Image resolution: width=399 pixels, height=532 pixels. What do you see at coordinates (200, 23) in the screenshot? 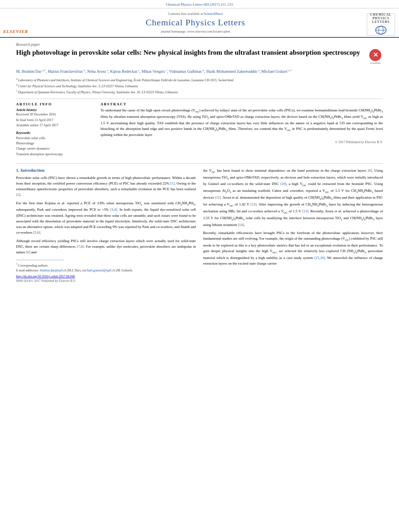
I see `journal-header: ELSEVIER Contents lists available at Sci…` at bounding box center [200, 23].